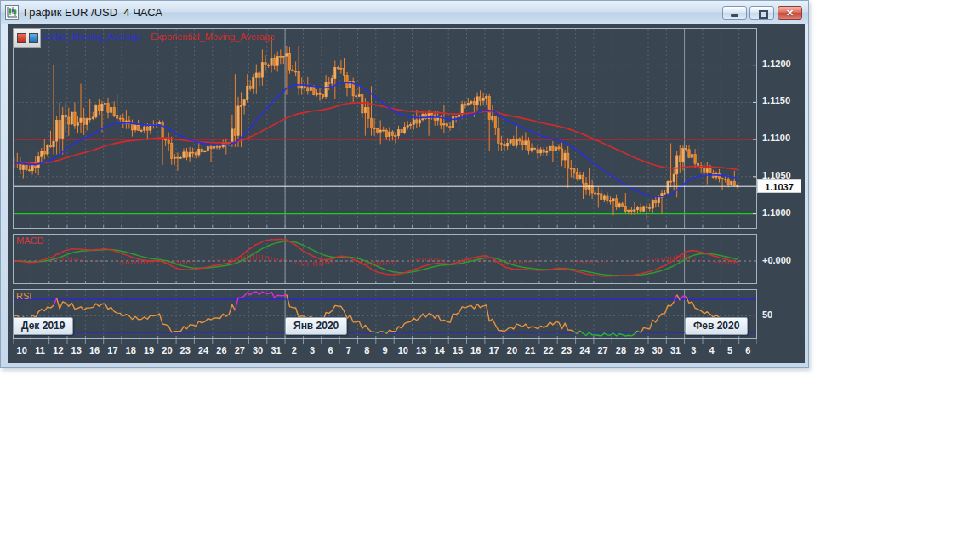 The image size is (980, 551). Describe the element at coordinates (131, 350) in the screenshot. I see `x-axis-label: 18` at that location.